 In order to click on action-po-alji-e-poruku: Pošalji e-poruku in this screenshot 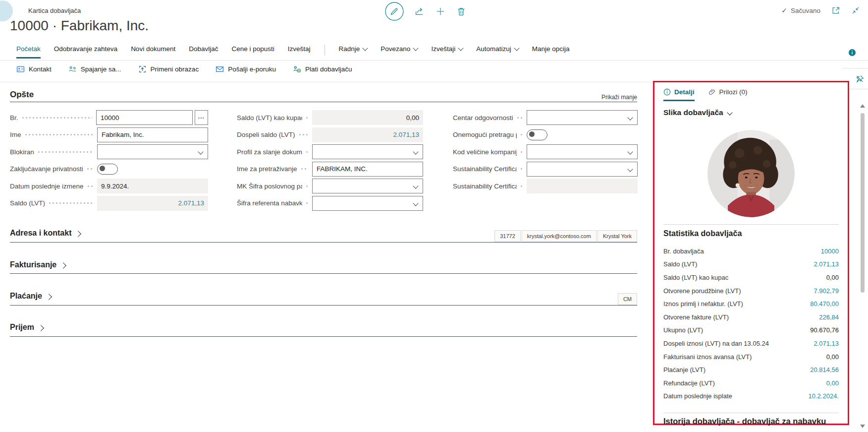, I will do `click(246, 69)`.